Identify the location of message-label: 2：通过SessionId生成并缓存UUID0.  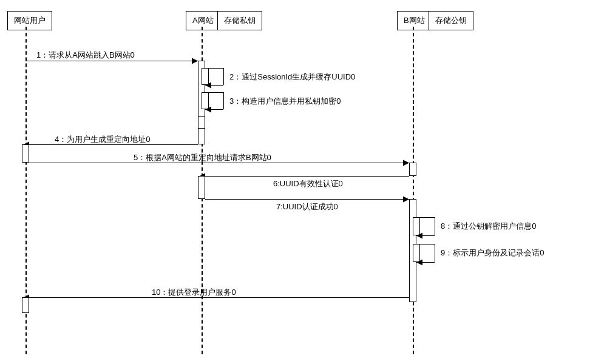
(293, 77).